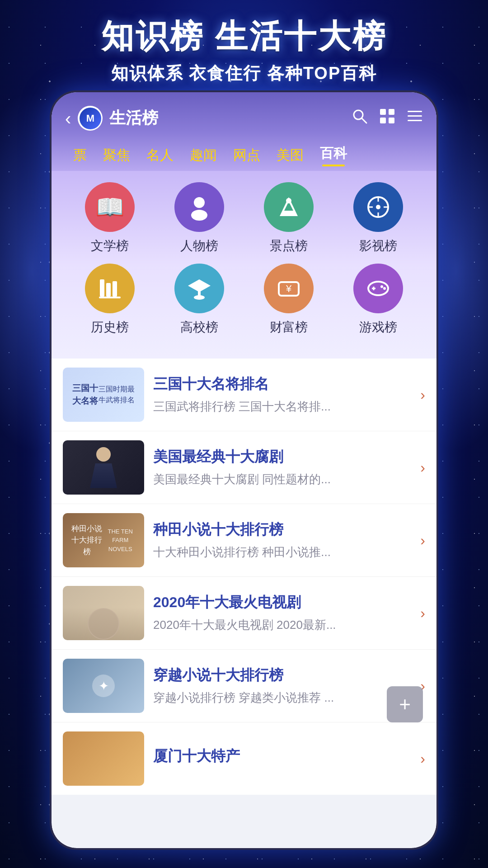 This screenshot has height=868, width=488. What do you see at coordinates (244, 218) in the screenshot?
I see `category-row-1: 📖 文学榜 人物榜` at bounding box center [244, 218].